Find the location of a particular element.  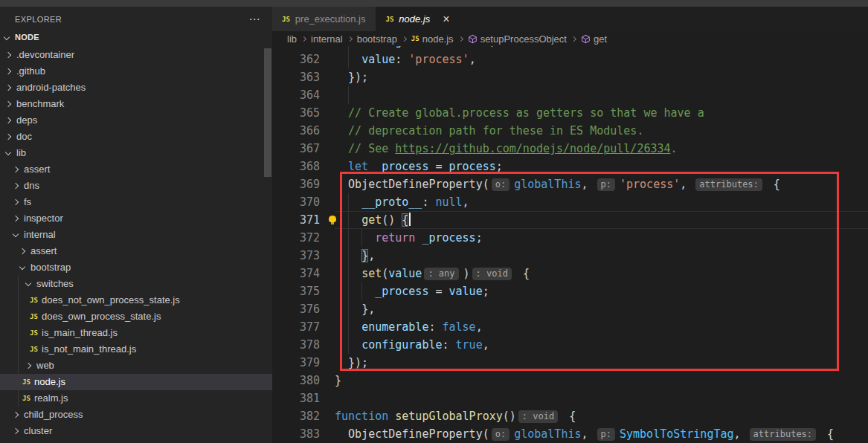

breadcrumb-item-internal: internal is located at coordinates (327, 39).